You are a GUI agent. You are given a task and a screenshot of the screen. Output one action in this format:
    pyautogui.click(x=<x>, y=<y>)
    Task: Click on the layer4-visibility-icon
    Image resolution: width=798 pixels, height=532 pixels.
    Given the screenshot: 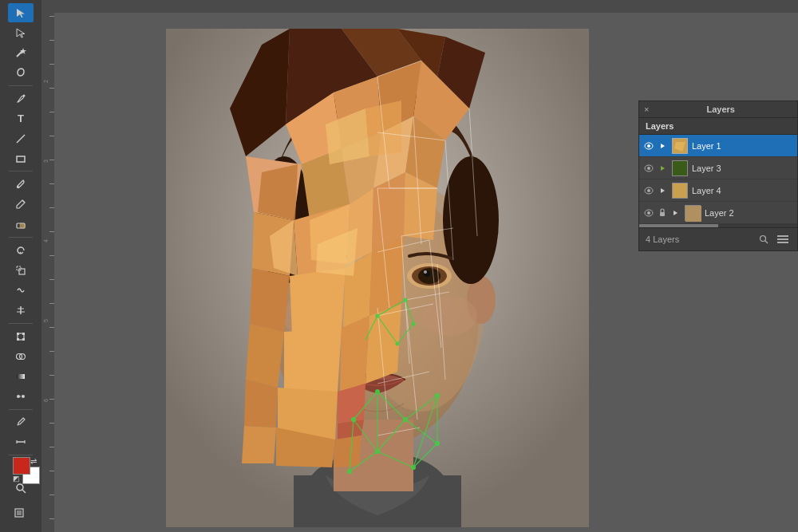 What is the action you would take?
    pyautogui.click(x=649, y=191)
    